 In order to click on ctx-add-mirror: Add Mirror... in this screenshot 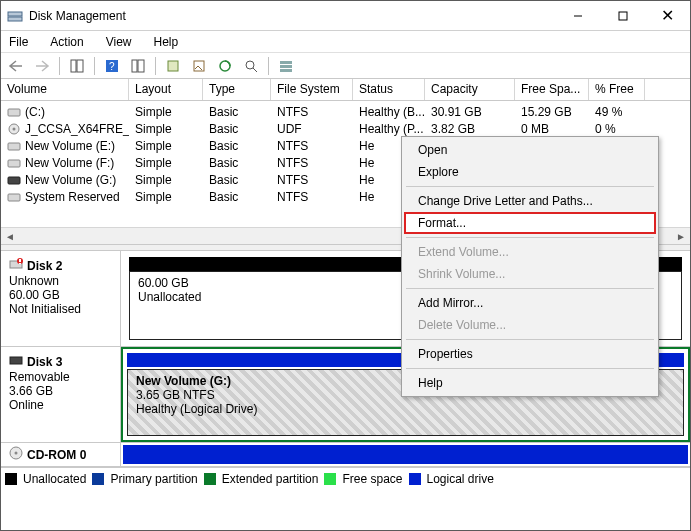, I will do `click(530, 303)`.